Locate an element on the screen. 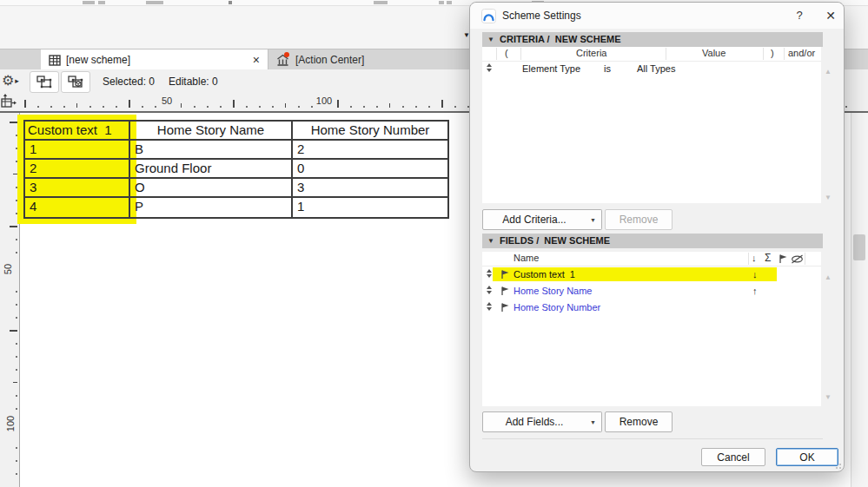 Image resolution: width=868 pixels, height=487 pixels. sort-column-icon: ↓ is located at coordinates (754, 258).